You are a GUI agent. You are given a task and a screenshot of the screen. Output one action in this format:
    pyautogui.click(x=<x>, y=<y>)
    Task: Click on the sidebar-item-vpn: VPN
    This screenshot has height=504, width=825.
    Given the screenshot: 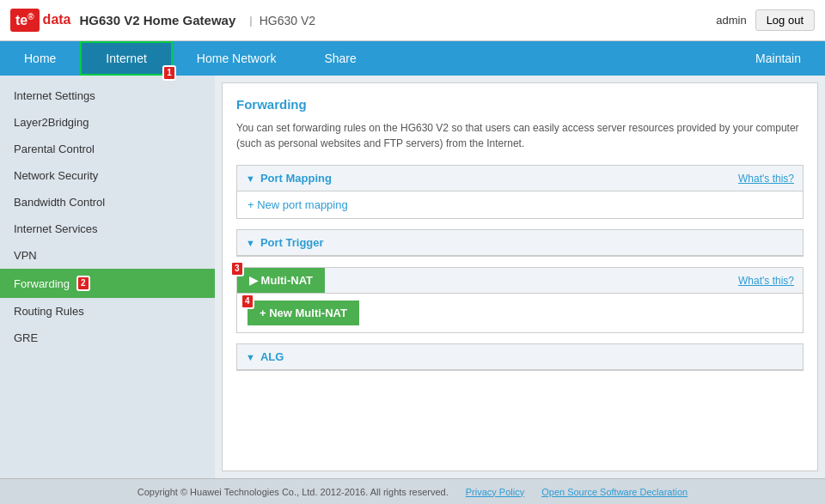 What is the action you would take?
    pyautogui.click(x=107, y=256)
    